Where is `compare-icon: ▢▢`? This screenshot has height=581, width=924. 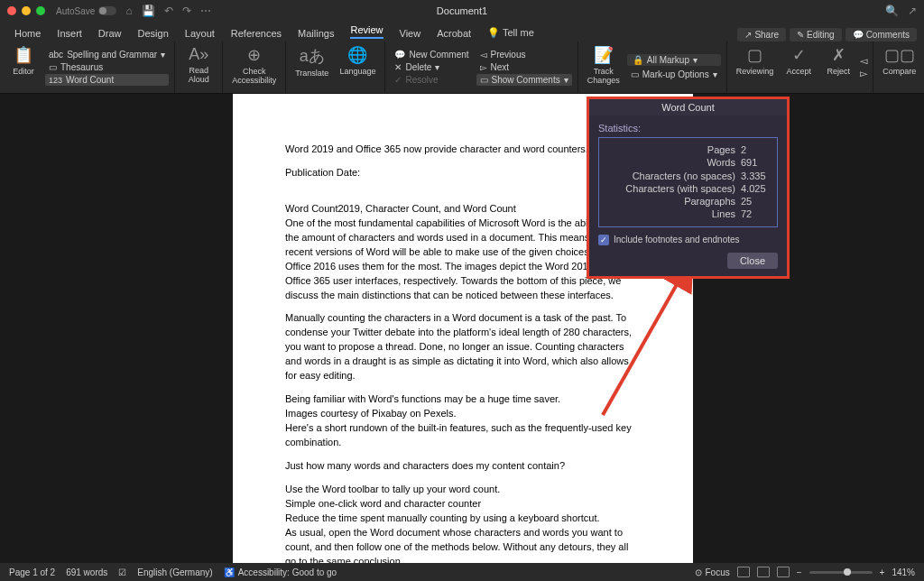
compare-icon: ▢▢ is located at coordinates (900, 55).